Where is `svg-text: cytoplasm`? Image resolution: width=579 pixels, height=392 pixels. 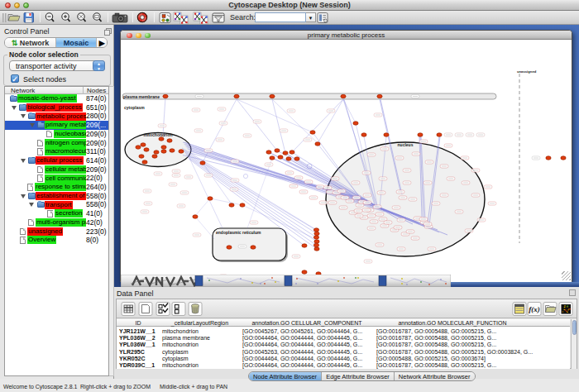
svg-text: cytoplasm is located at coordinates (134, 108).